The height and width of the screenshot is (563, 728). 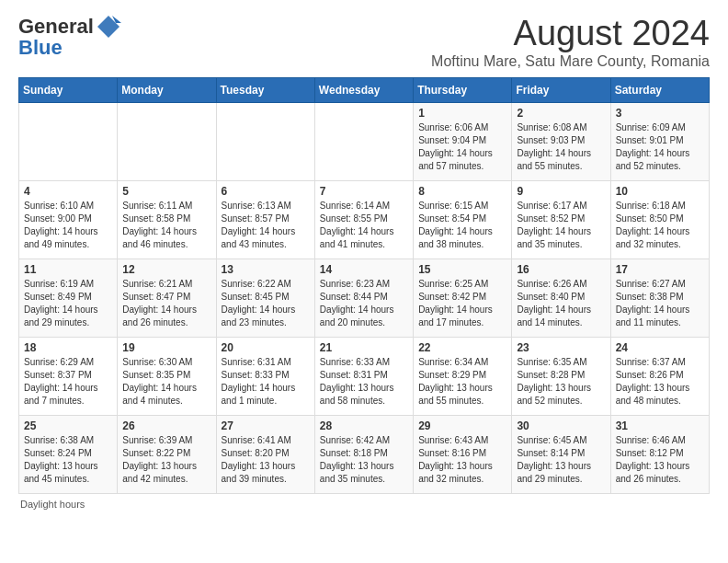 What do you see at coordinates (68, 90) in the screenshot?
I see `day-of-week-header: Sunday` at bounding box center [68, 90].